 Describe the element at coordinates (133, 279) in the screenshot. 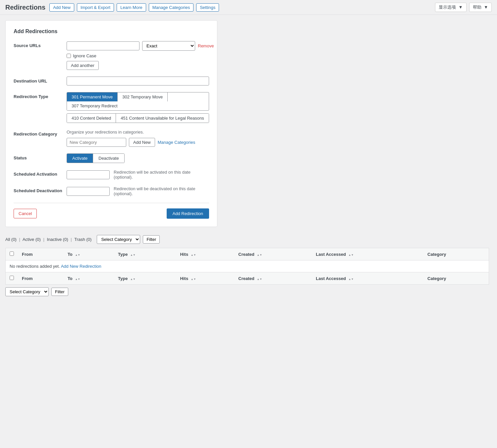

I see `foot-type-sort-icon: ▲▼` at that location.